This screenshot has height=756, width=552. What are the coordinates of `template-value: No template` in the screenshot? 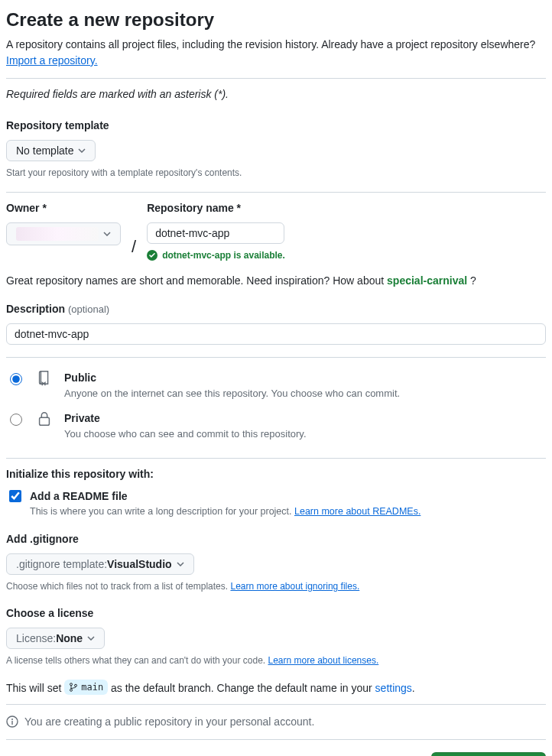 It's located at (44, 151).